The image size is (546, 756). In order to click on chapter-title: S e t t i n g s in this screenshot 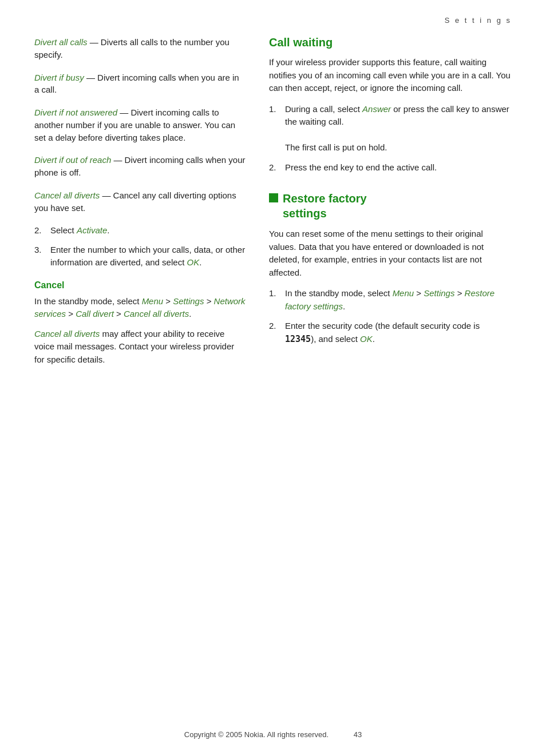, I will do `click(478, 21)`.